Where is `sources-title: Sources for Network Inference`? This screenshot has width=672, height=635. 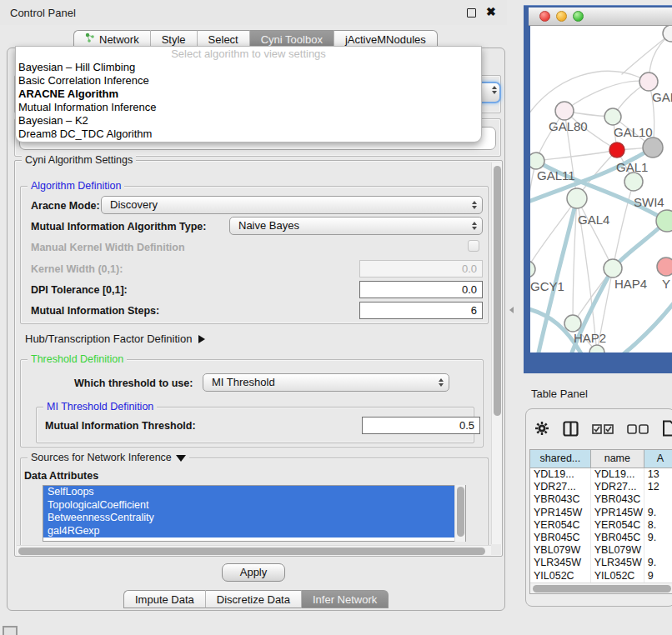 sources-title: Sources for Network Inference is located at coordinates (108, 458).